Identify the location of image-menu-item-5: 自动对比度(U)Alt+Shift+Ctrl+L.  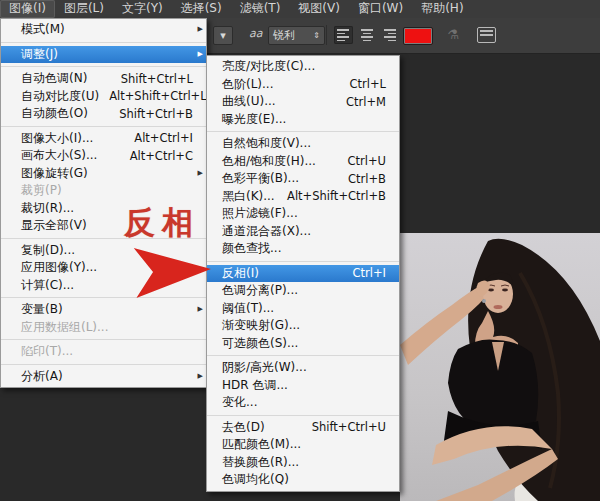
(104, 97).